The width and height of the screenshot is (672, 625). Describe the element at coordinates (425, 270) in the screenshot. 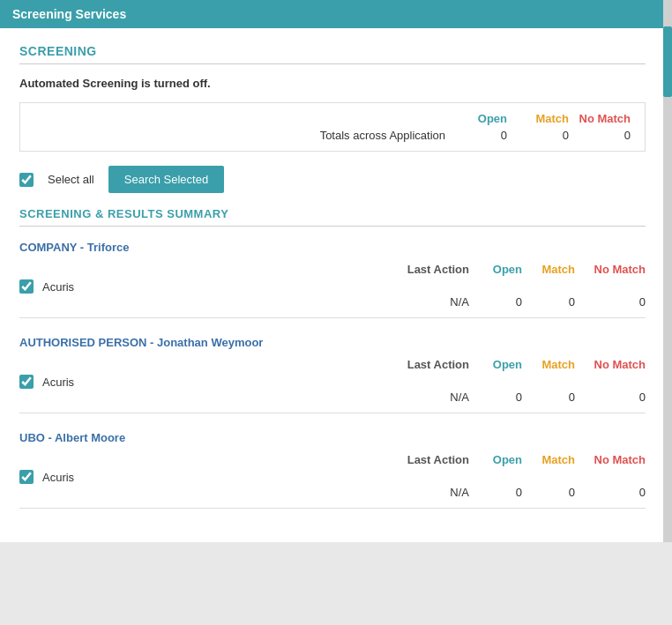

I see `entity-header-last-action-0: Last Action` at that location.